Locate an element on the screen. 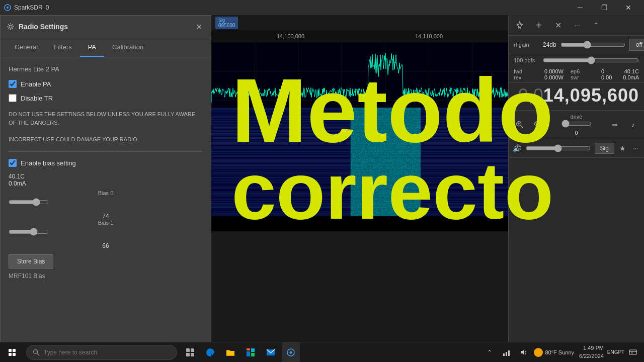  bias-section: 40.1C 0.0mA Bias 0 74 Bias 1 66 is located at coordinates (106, 211).